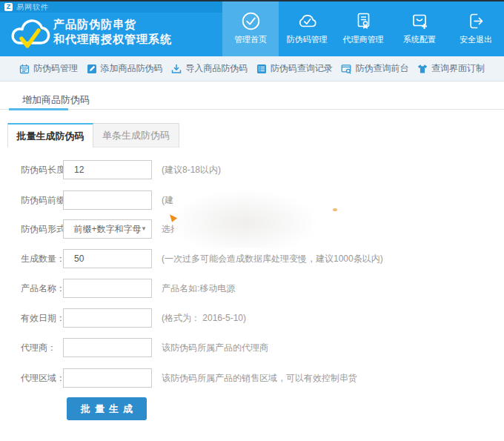 The image size is (504, 441). I want to click on main-nav: 管理首页 防伪码管理 代理商管理, so click(363, 29).